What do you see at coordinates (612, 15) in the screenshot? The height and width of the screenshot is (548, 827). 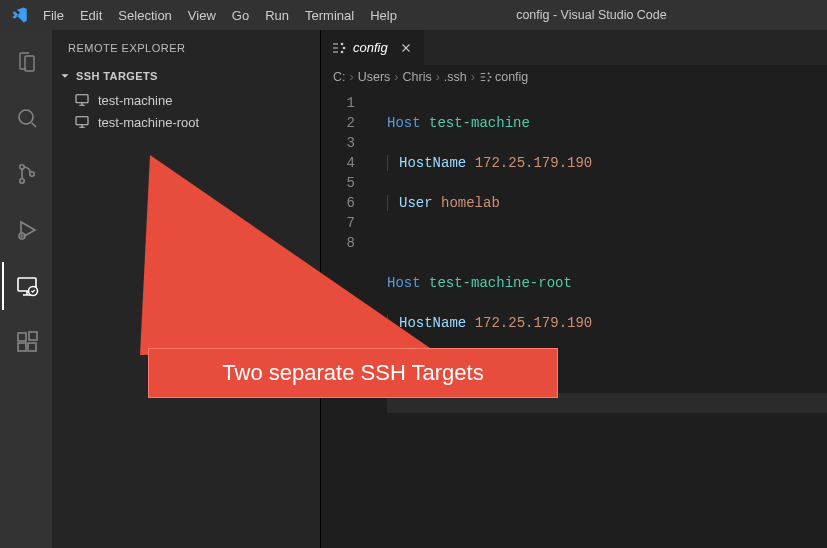 I see `window-title: config - Visual Studio Code` at bounding box center [612, 15].